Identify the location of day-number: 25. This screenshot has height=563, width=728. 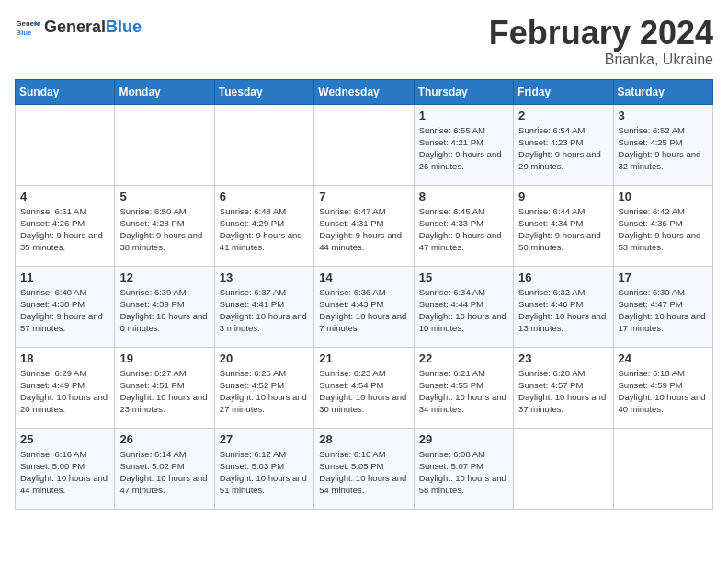
(64, 440).